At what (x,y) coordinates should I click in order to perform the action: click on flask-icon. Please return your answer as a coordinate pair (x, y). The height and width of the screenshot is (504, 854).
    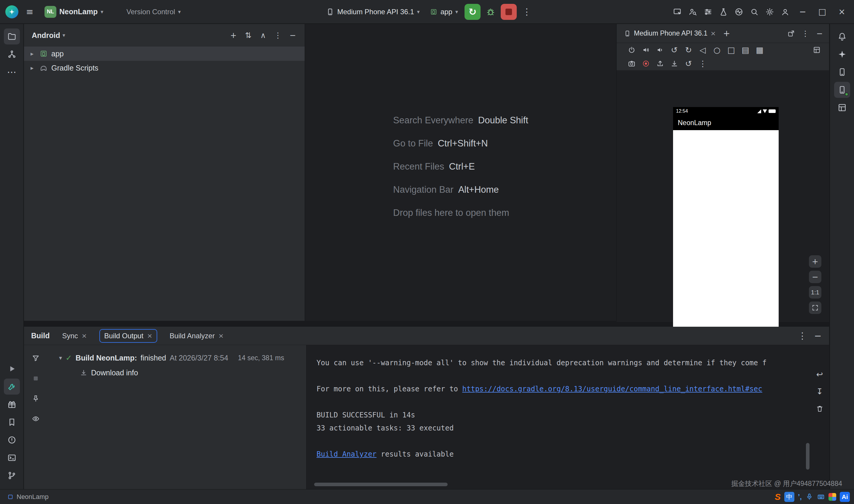
    Looking at the image, I should click on (724, 12).